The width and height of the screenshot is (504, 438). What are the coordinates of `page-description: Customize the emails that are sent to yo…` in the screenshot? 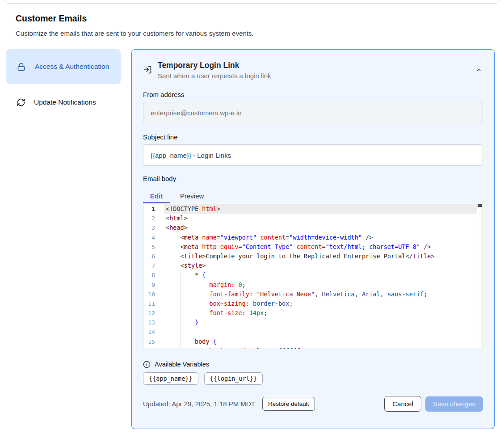 It's located at (135, 33).